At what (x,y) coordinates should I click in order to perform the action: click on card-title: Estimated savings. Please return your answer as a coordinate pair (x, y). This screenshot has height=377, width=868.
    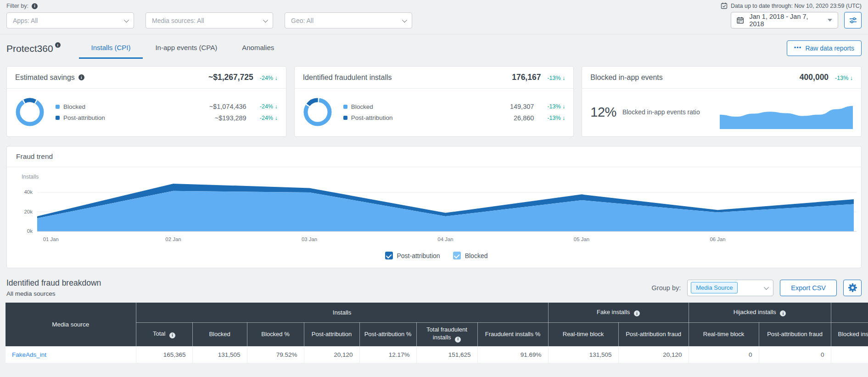
    Looking at the image, I should click on (45, 78).